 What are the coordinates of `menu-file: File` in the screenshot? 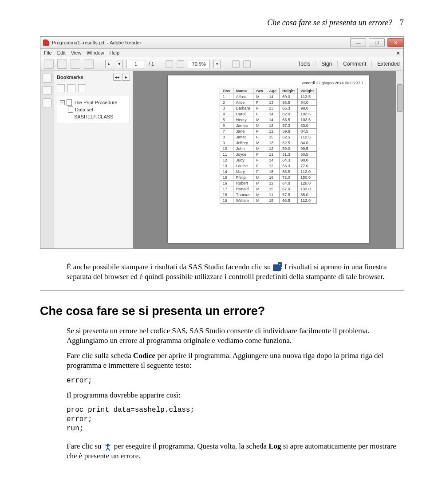 It's located at (48, 53).